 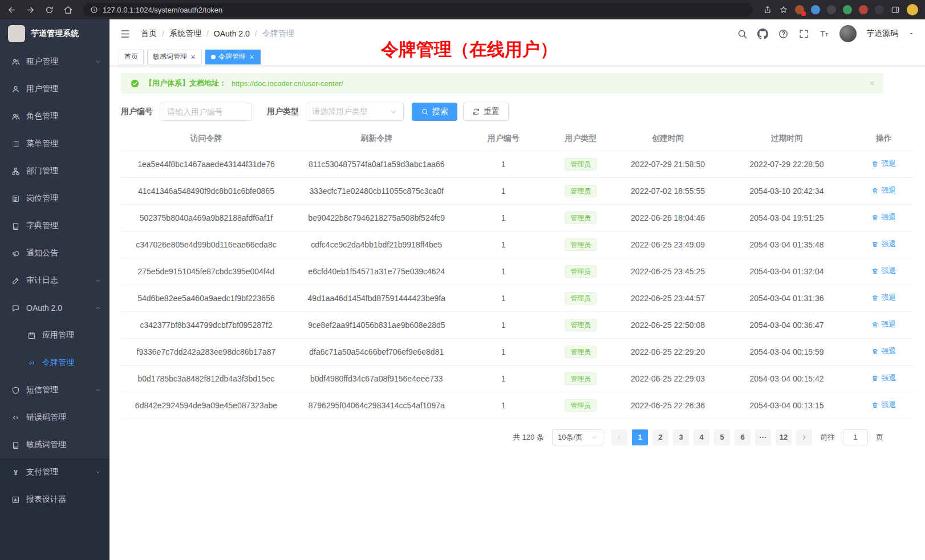 What do you see at coordinates (768, 10) in the screenshot?
I see `share-icon` at bounding box center [768, 10].